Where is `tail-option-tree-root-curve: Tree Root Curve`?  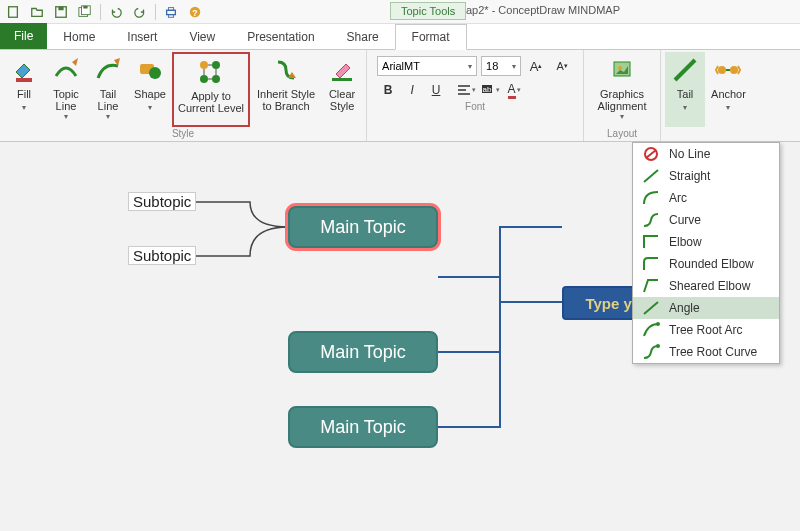 tail-option-tree-root-curve: Tree Root Curve is located at coordinates (706, 352).